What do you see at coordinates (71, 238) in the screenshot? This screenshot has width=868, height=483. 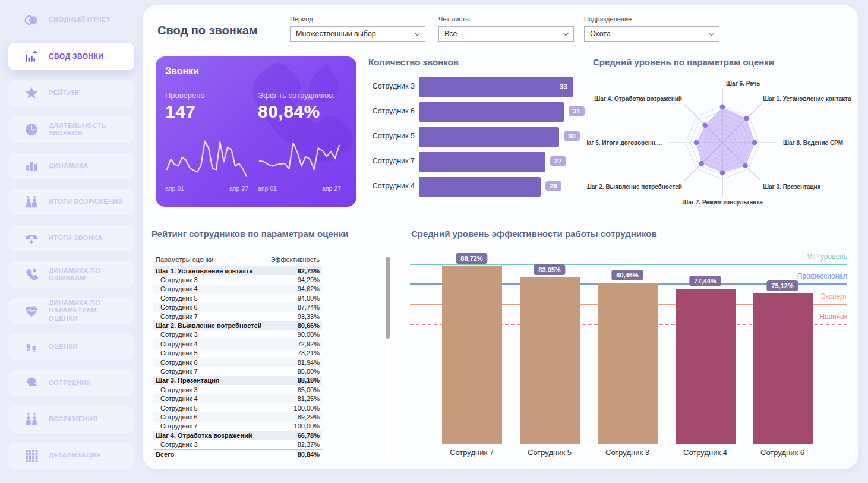 I see `sidebar-item-итоги-звонка: ИТОГИ ЗВОНКА` at bounding box center [71, 238].